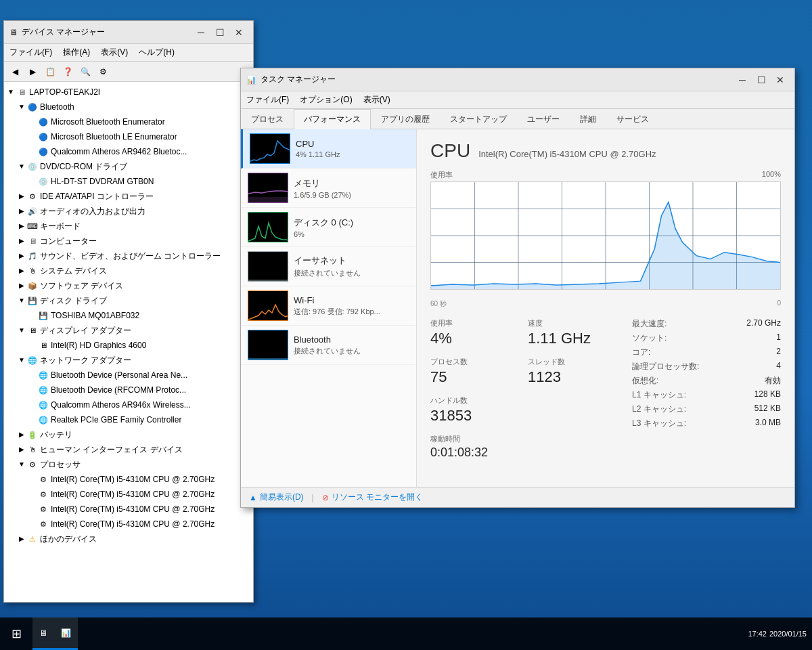 The height and width of the screenshot is (650, 812). I want to click on maximize-button: ☐, so click(220, 32).